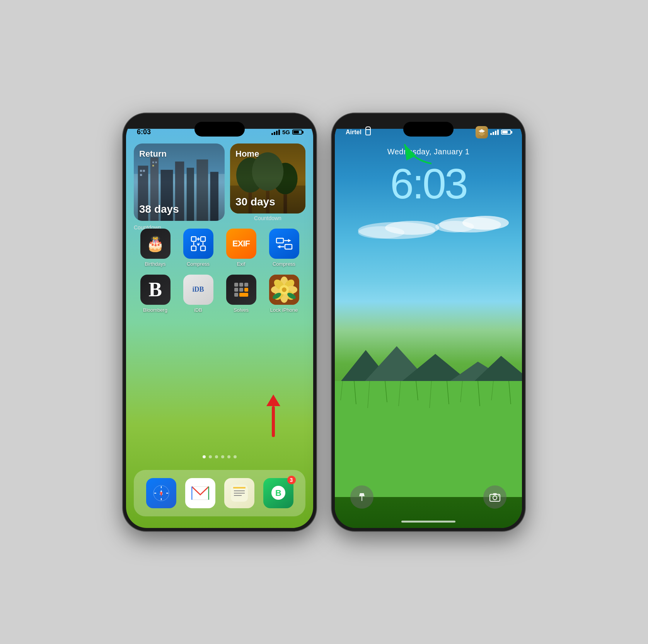 Image resolution: width=648 pixels, height=644 pixels. What do you see at coordinates (284, 248) in the screenshot?
I see `app-compress2-item: Compress` at bounding box center [284, 248].